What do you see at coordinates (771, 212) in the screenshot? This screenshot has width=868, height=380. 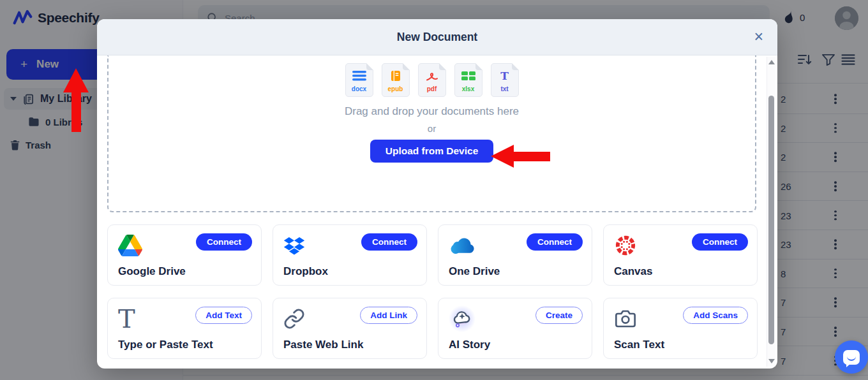 I see `modal-scrollbar` at bounding box center [771, 212].